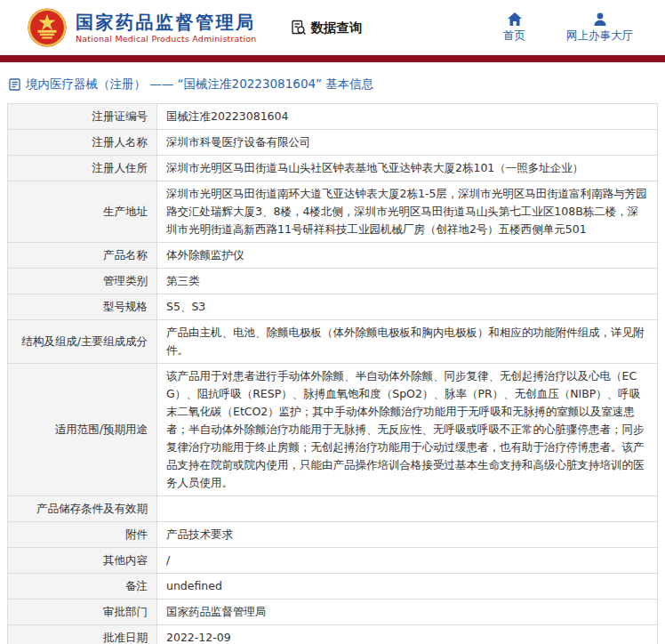  I want to click on row-label: 产品名称, so click(83, 256).